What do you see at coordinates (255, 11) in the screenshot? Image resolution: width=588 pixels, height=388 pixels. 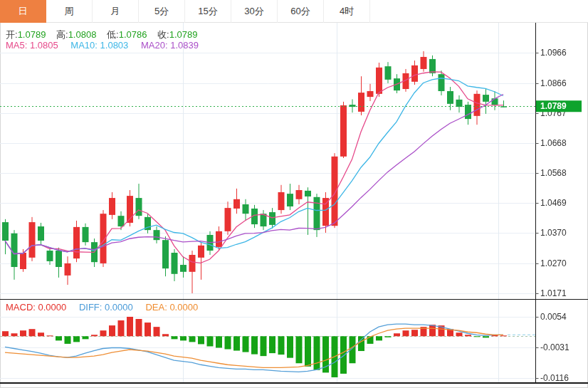 I see `tab-30min: 30分` at bounding box center [255, 11].